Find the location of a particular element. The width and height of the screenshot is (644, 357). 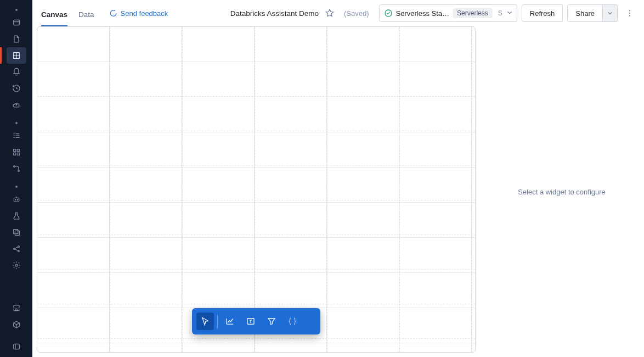

history-icon is located at coordinates (16, 88).